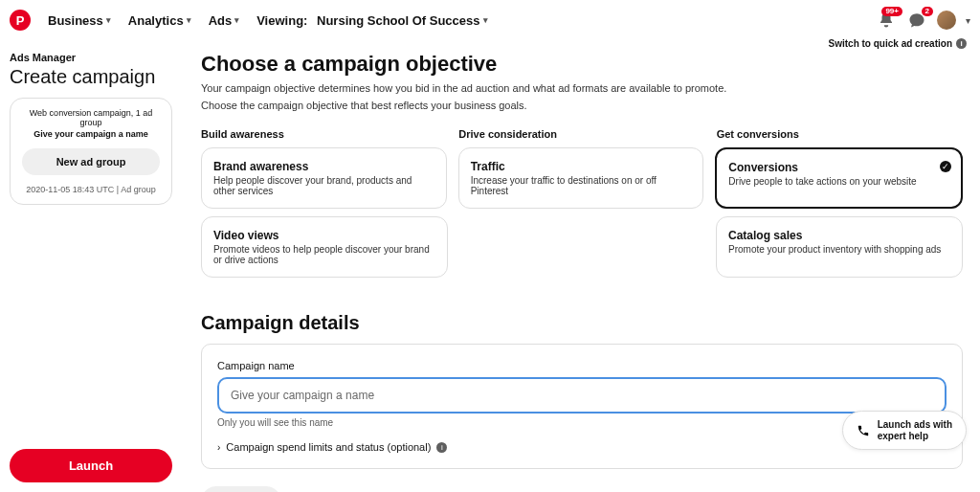  What do you see at coordinates (324, 235) in the screenshot?
I see `card-title: Video views` at bounding box center [324, 235].